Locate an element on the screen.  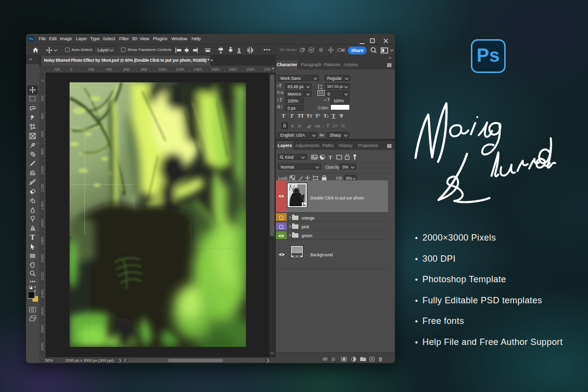
svg-text: fx is located at coordinates (334, 359).